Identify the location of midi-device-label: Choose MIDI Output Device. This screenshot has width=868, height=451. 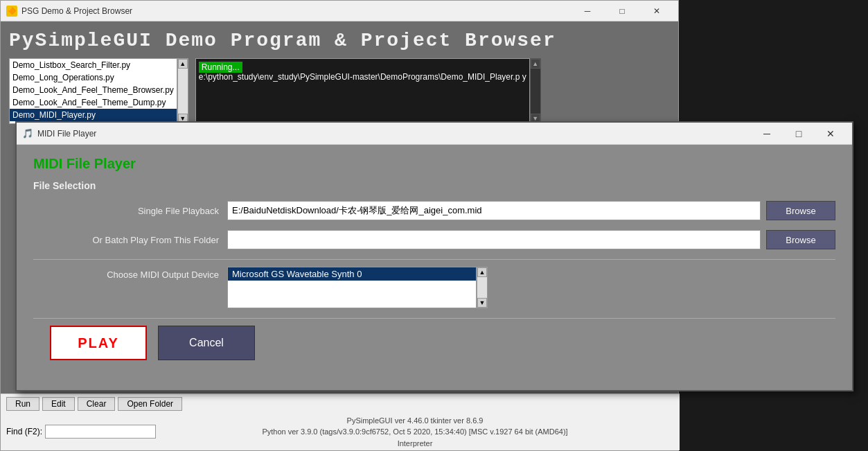
(130, 273).